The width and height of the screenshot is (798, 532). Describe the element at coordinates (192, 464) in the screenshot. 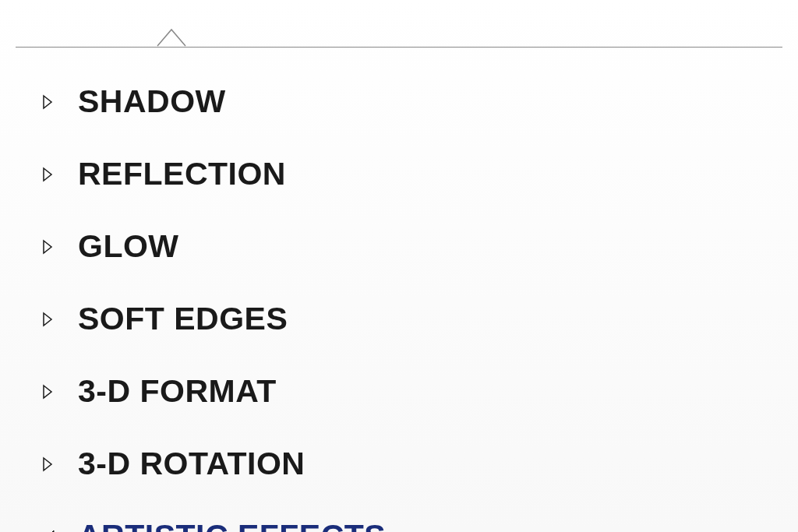

I see `menu-label: 3-D ROTATION` at that location.